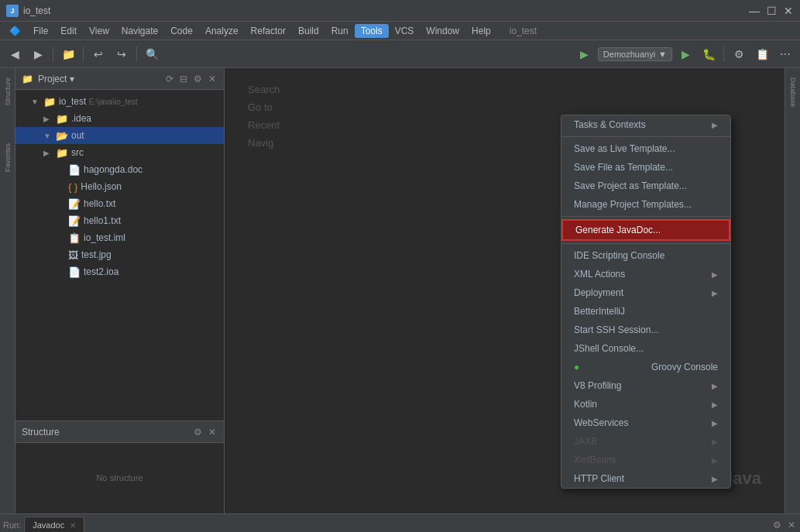 This screenshot has height=532, width=800. What do you see at coordinates (68, 54) in the screenshot?
I see `toolbar-project-btn: 📁` at bounding box center [68, 54].